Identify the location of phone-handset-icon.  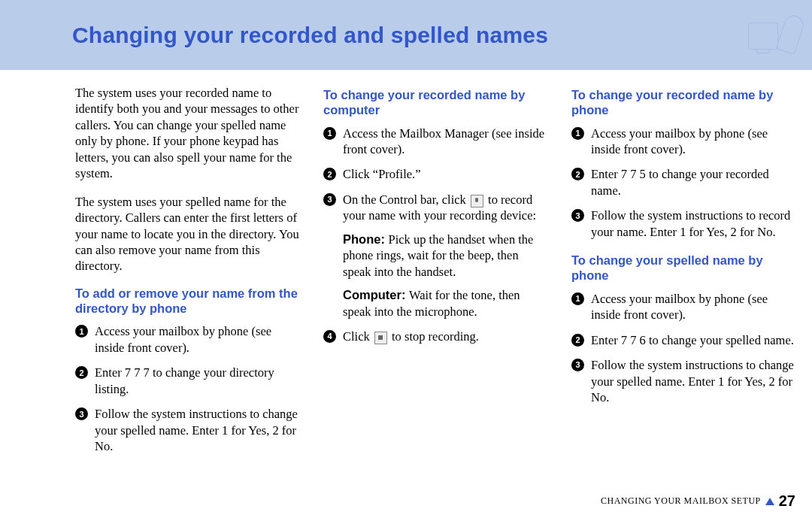
(791, 34).